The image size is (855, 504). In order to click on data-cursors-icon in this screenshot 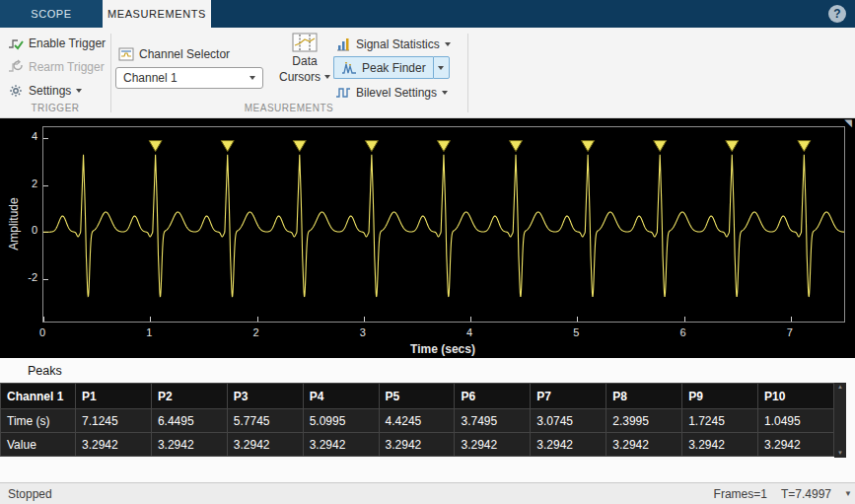, I will do `click(305, 42)`.